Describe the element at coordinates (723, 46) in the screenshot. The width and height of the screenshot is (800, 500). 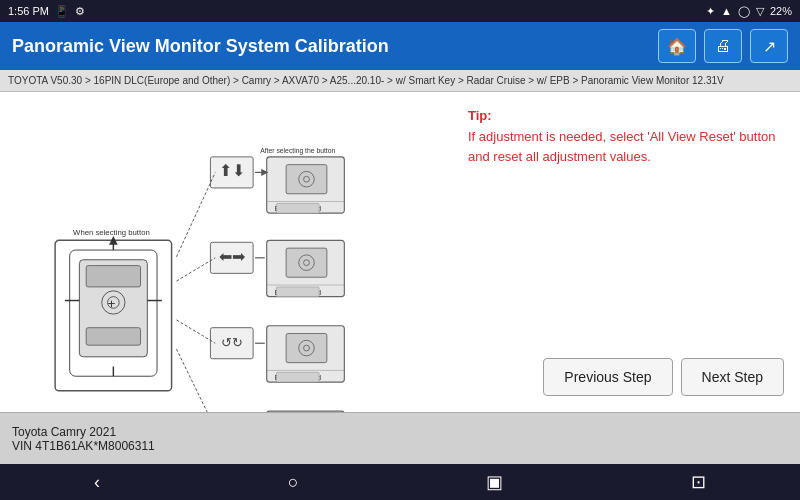
I see `header-icons: 🏠 🖨 ↗` at that location.